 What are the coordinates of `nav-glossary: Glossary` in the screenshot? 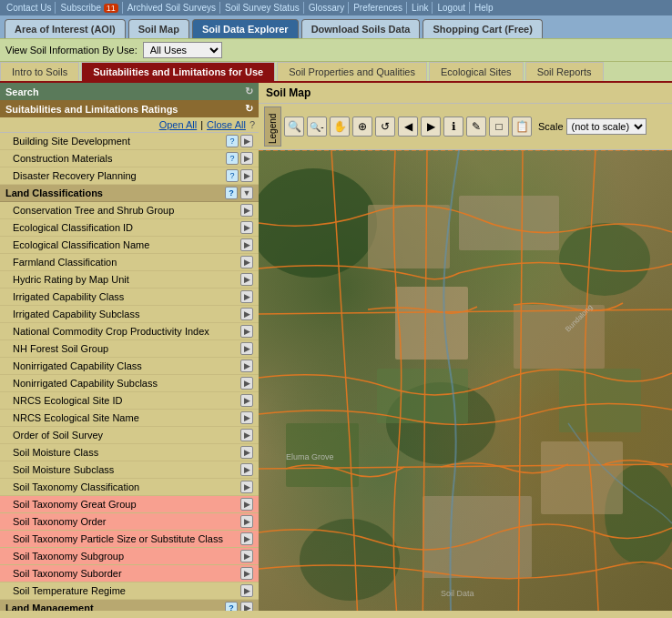 It's located at (327, 7).